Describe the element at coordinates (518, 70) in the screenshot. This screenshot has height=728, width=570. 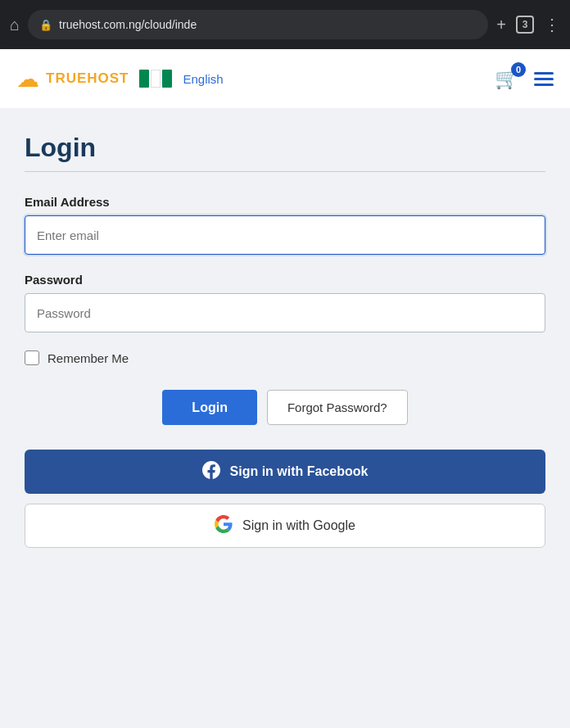
I see `cart-badge: 0` at that location.